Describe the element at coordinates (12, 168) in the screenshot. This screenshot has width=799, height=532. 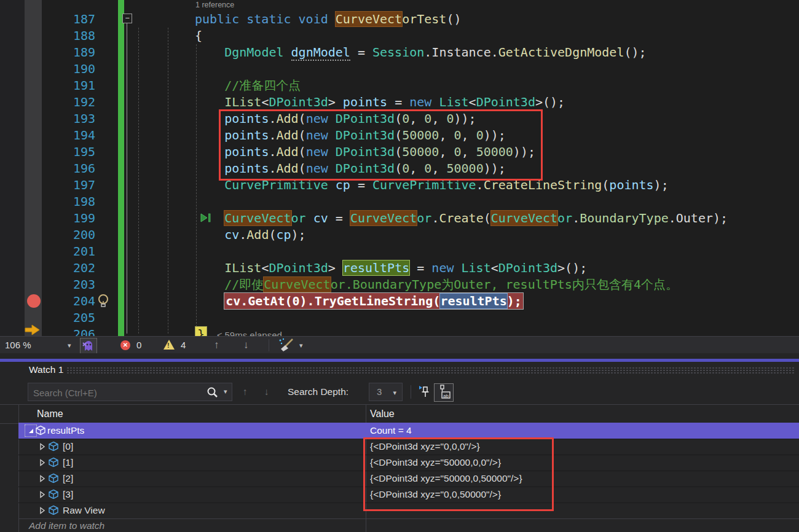
I see `selection-margin` at that location.